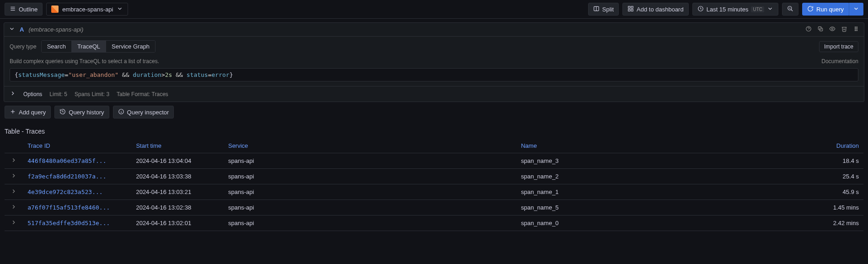 This screenshot has width=868, height=264. What do you see at coordinates (434, 9) in the screenshot?
I see `top-toolbar: Outline embrace-spans-api Split Add to d…` at bounding box center [434, 9].